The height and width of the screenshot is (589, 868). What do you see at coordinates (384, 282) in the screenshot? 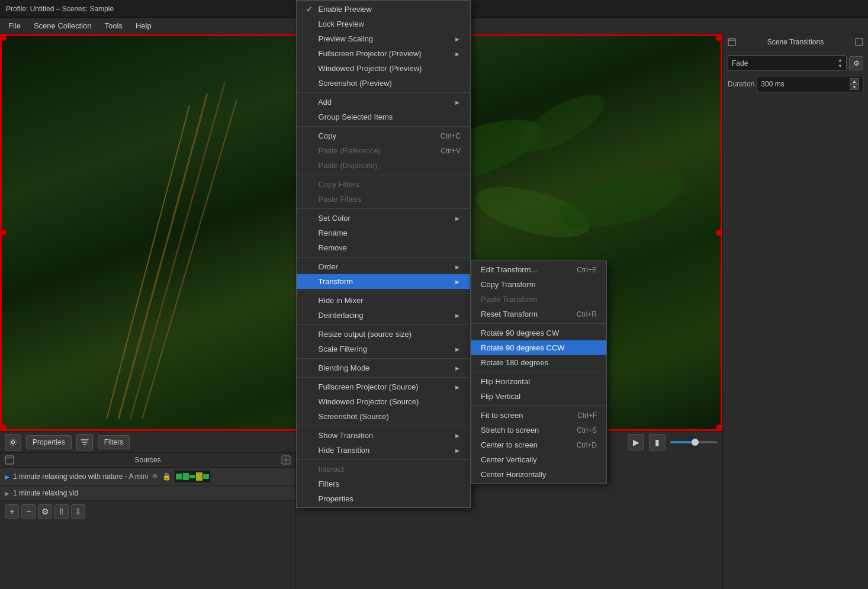
I see `ctx-transform: ✓ Transform ►` at bounding box center [384, 282].